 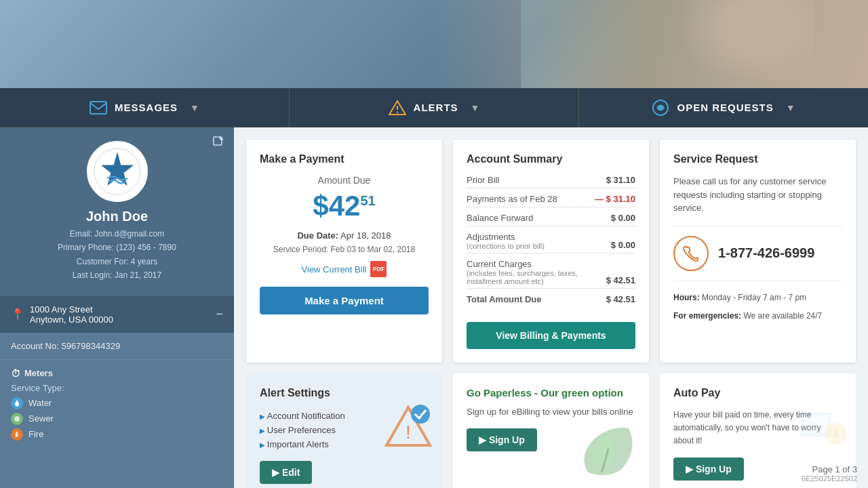 I want to click on phone-number: 1-877-426-6999, so click(x=766, y=253).